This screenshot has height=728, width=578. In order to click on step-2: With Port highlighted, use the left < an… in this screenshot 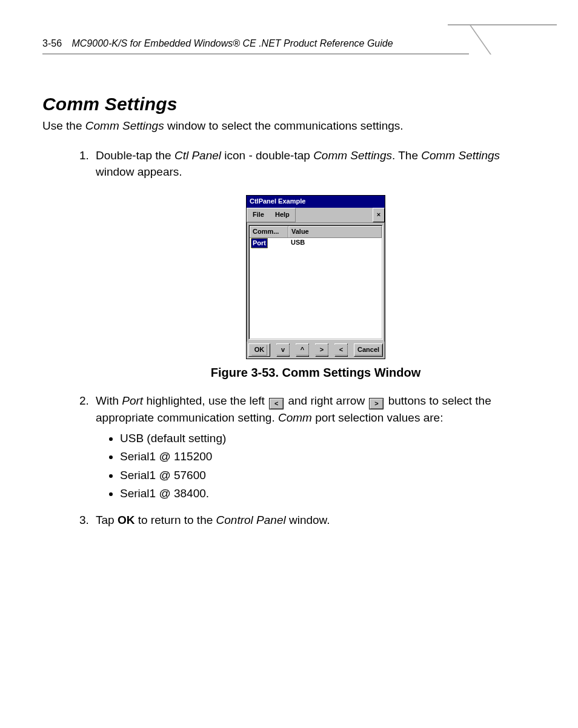, I will do `click(314, 447)`.